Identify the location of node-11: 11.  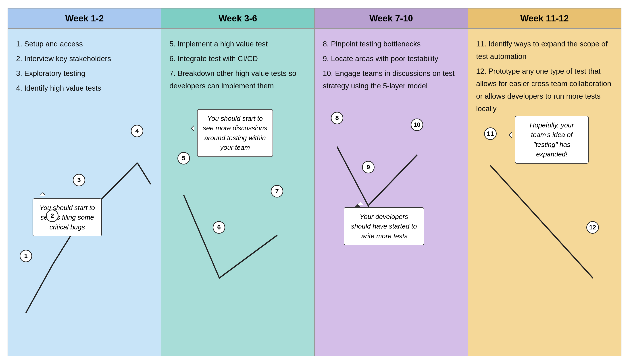
(490, 134).